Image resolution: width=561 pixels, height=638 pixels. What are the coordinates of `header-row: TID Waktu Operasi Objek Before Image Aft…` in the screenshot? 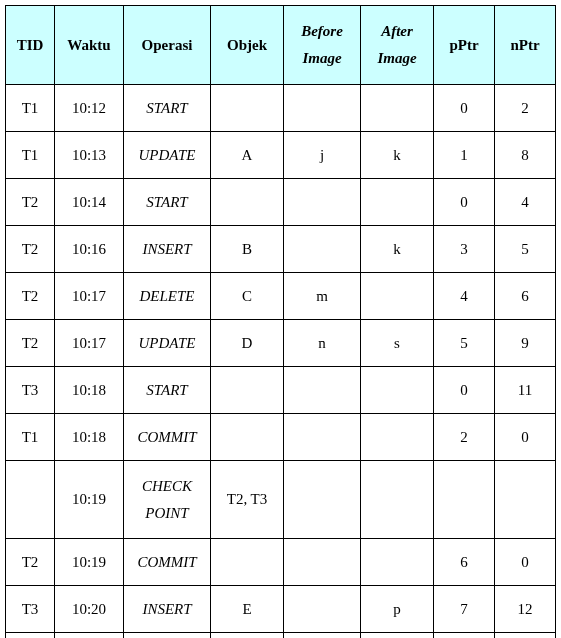 It's located at (281, 46).